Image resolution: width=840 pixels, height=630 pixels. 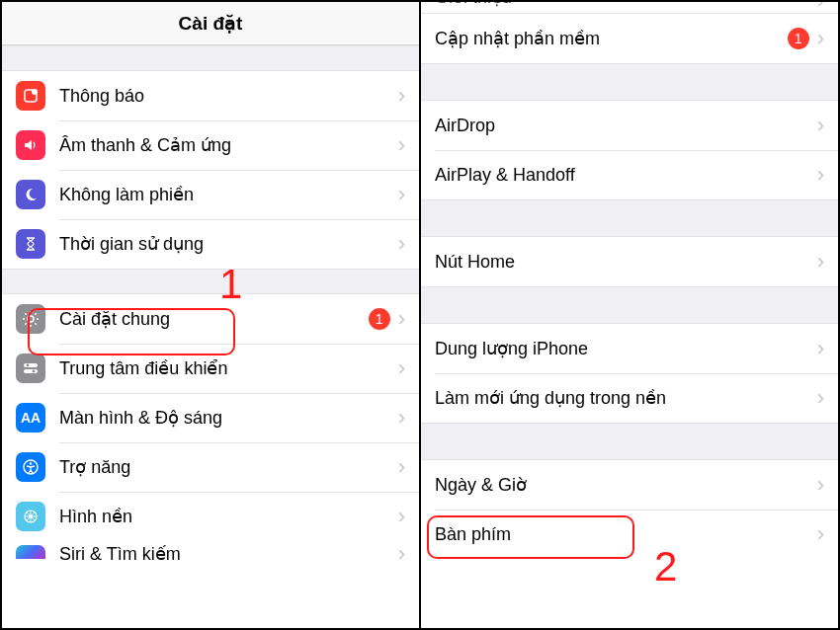 I want to click on hourglass-icon, so click(x=31, y=244).